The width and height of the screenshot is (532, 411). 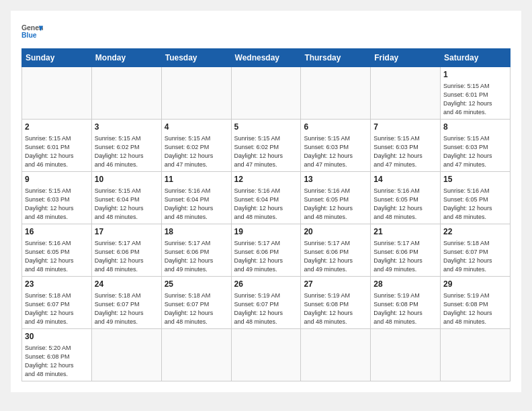 I want to click on calendar-cell: 2Sunrise: 5:15 AM Sunset: 6:01 PM Daylig…, so click(x=57, y=145).